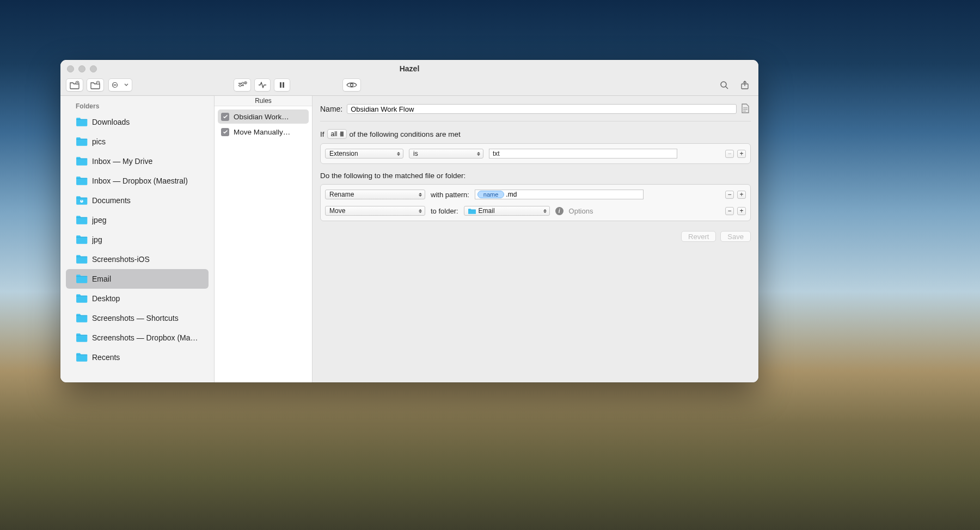 This screenshot has height=530, width=980. Describe the element at coordinates (137, 240) in the screenshot. I see `folder-list: DownloadspicsInbox — My DriveInbox — Dro…` at that location.